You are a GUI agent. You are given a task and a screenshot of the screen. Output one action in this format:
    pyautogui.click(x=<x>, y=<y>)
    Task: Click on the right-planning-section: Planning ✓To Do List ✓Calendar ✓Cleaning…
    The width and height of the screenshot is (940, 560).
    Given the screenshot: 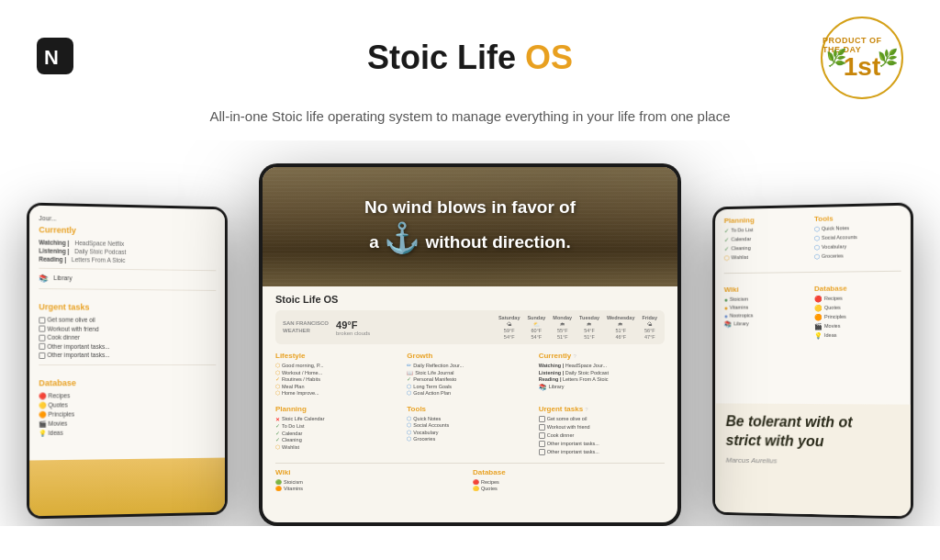 What is the action you would take?
    pyautogui.click(x=767, y=239)
    